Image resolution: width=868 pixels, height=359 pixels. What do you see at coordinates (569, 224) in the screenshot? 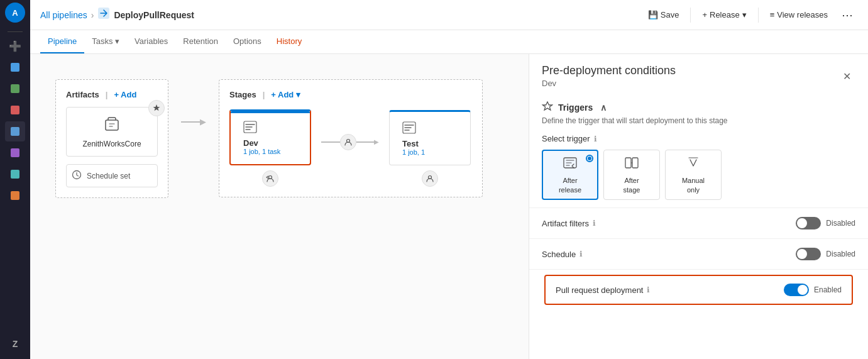
I see `artifact-filters-label: Artifact filters ℹ` at bounding box center [569, 224].